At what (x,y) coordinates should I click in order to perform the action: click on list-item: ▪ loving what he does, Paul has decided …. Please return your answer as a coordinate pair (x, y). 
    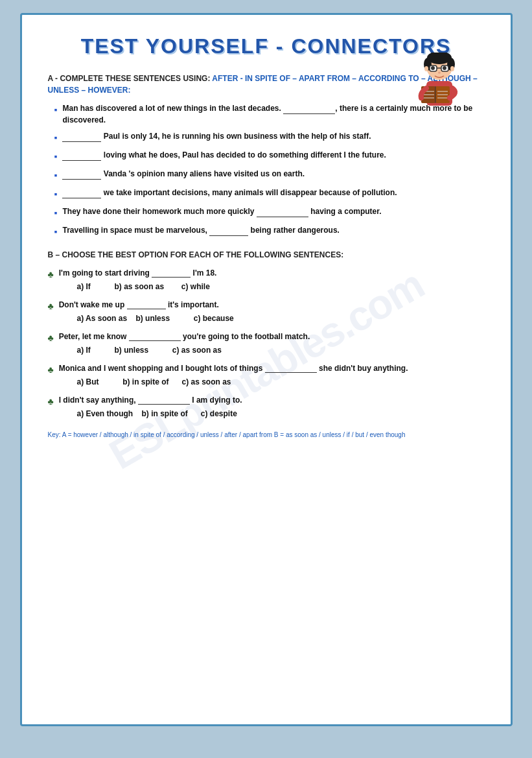
    Looking at the image, I should click on (270, 156).